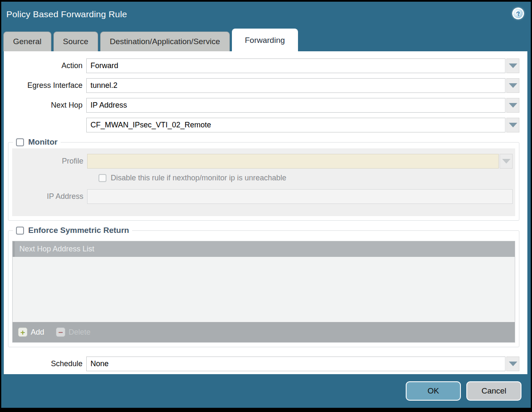 Image resolution: width=532 pixels, height=412 pixels. What do you see at coordinates (50, 197) in the screenshot?
I see `monitor-ip-address-label: IP Address` at bounding box center [50, 197].